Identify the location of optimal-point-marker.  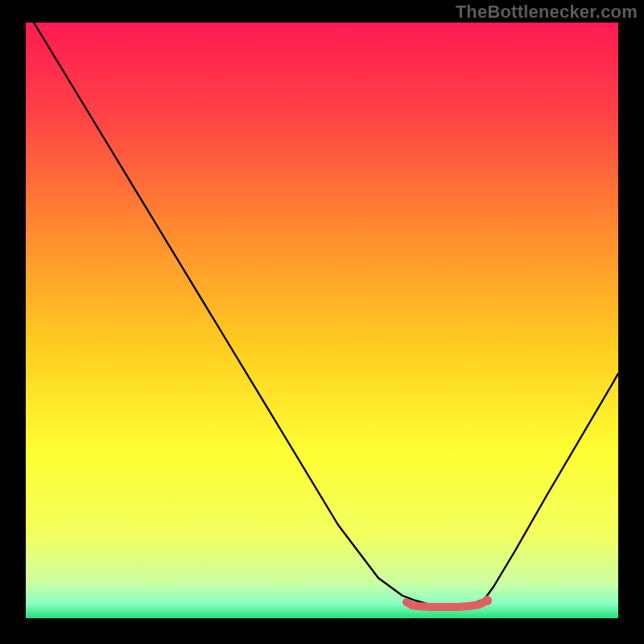
(487, 601).